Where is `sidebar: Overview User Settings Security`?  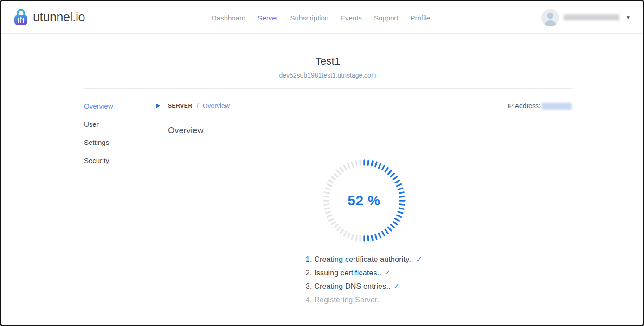
sidebar: Overview User Settings Security is located at coordinates (120, 204).